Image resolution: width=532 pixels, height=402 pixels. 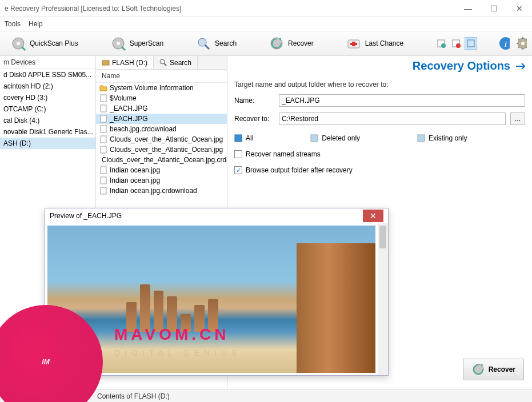 What do you see at coordinates (152, 88) in the screenshot?
I see `file-name: System Volume Information` at bounding box center [152, 88].